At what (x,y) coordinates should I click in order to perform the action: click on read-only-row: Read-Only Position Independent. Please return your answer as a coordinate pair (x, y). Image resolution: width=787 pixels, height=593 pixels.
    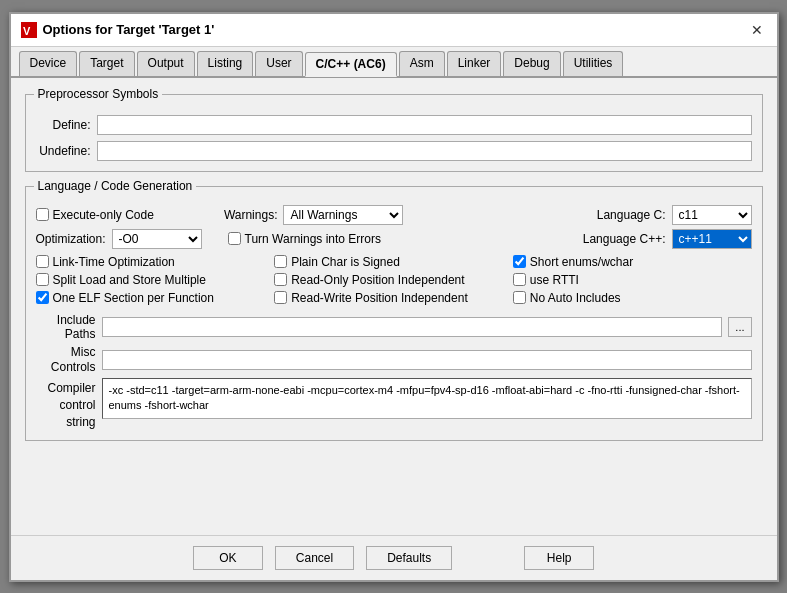
    Looking at the image, I should click on (394, 280).